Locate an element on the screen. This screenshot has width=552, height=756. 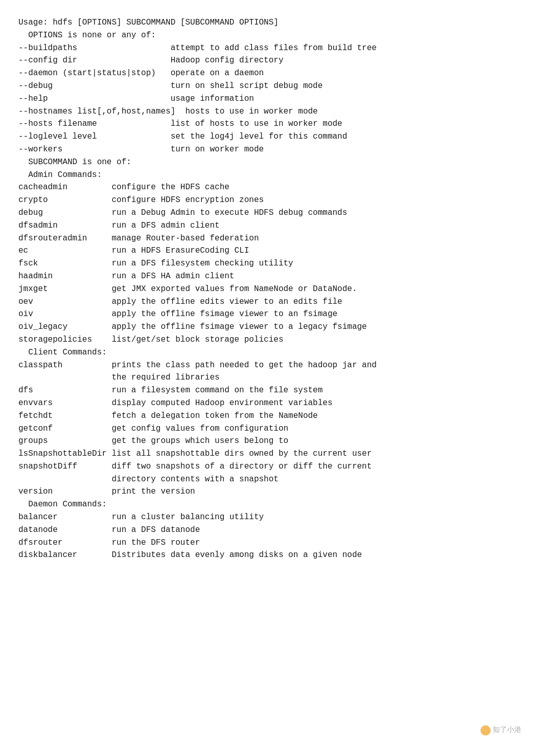
terminal-line: Admin Commands: is located at coordinates (276, 175).